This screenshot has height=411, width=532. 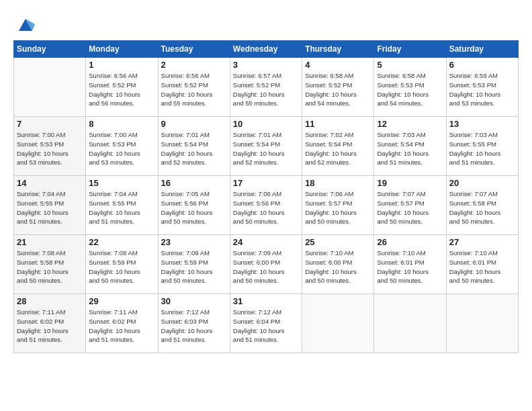 What do you see at coordinates (266, 265) in the screenshot?
I see `calendar-week-row: 21Sunrise: 7:08 AM Sunset: 5:58 PM Dayli…` at bounding box center [266, 265].